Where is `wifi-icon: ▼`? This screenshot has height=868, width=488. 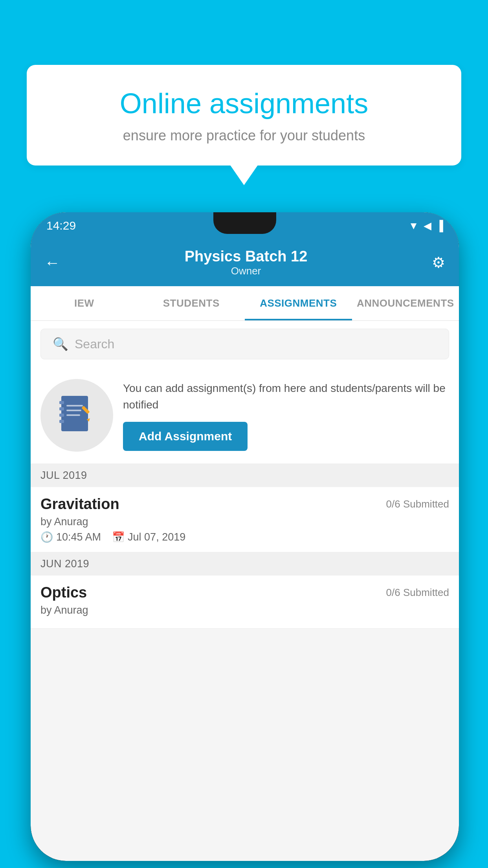 wifi-icon: ▼ is located at coordinates (414, 226).